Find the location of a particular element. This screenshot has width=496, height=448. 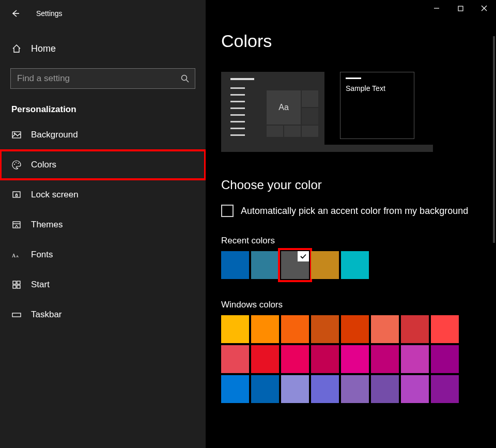

auto-accent-label: Automatically pick an accent color from … is located at coordinates (354, 211).